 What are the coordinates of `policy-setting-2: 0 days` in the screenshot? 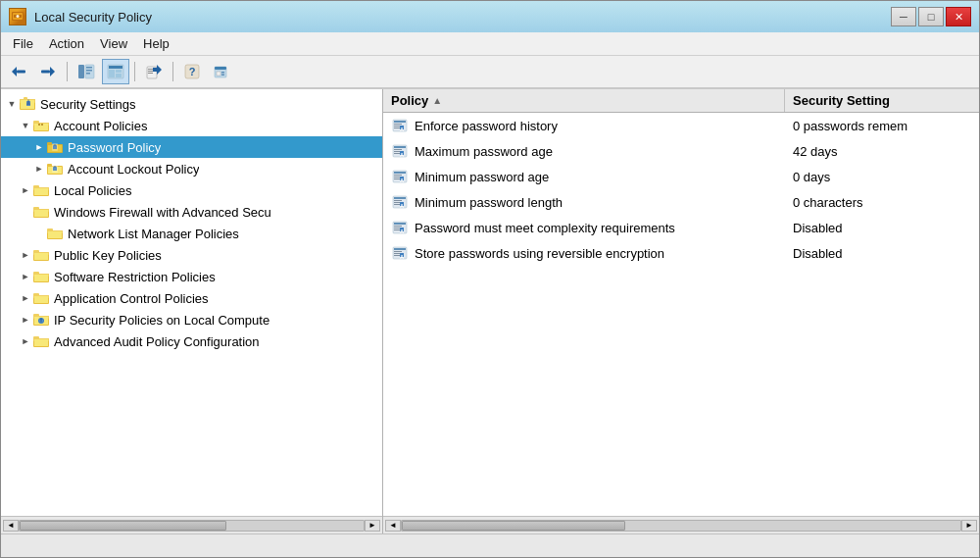 It's located at (811, 177).